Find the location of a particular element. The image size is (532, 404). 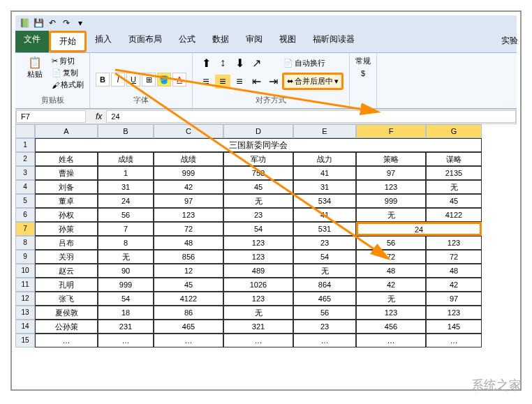

row-header: 9 is located at coordinates (25, 257).